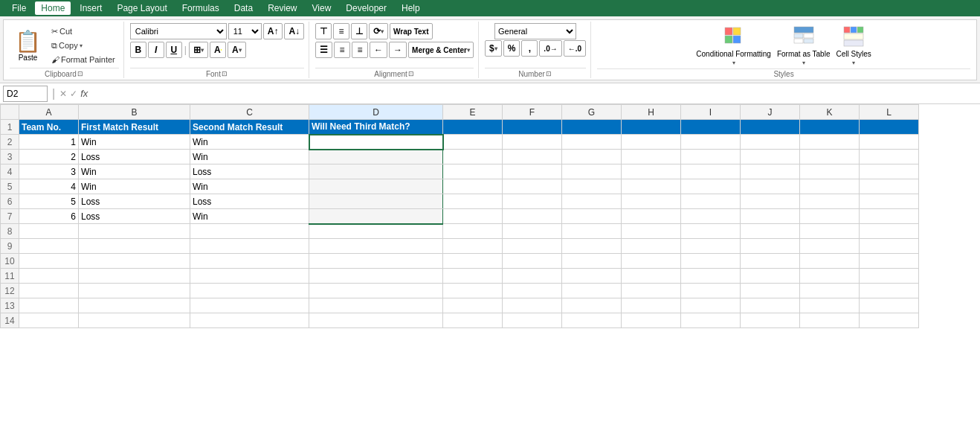  What do you see at coordinates (10, 261) in the screenshot?
I see `row-number: 10` at bounding box center [10, 261].